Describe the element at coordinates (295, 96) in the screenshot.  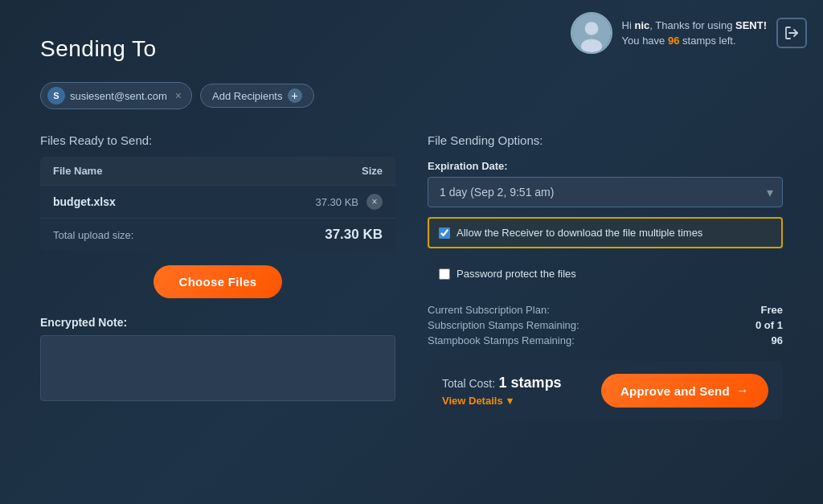
I see `add-icon: +` at that location.